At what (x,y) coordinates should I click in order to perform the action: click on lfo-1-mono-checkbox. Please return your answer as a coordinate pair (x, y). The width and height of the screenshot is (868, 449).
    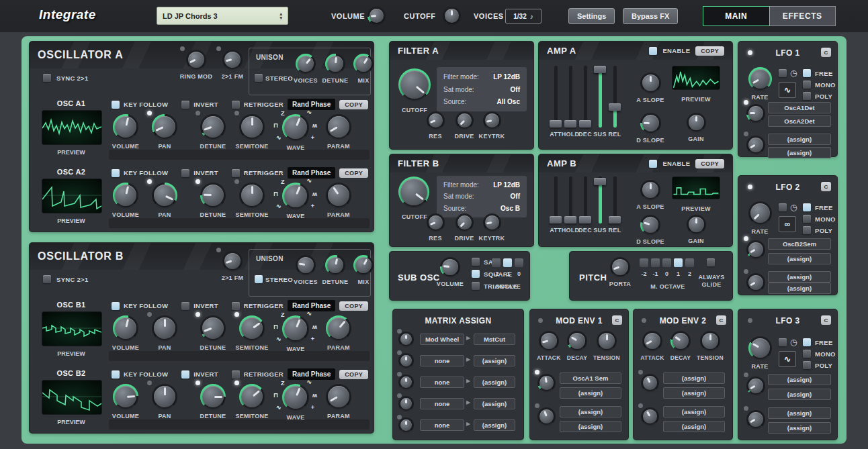
    Looking at the image, I should click on (807, 85).